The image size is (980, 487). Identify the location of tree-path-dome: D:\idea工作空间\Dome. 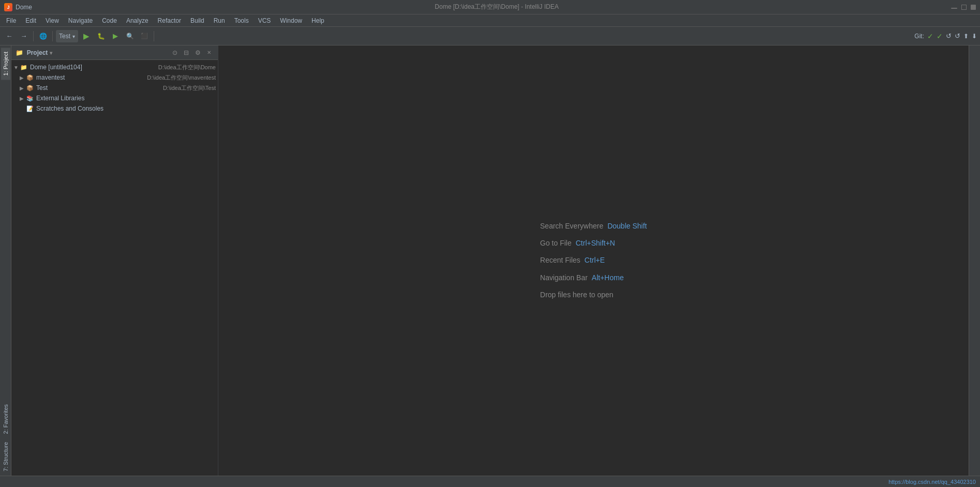
(187, 67).